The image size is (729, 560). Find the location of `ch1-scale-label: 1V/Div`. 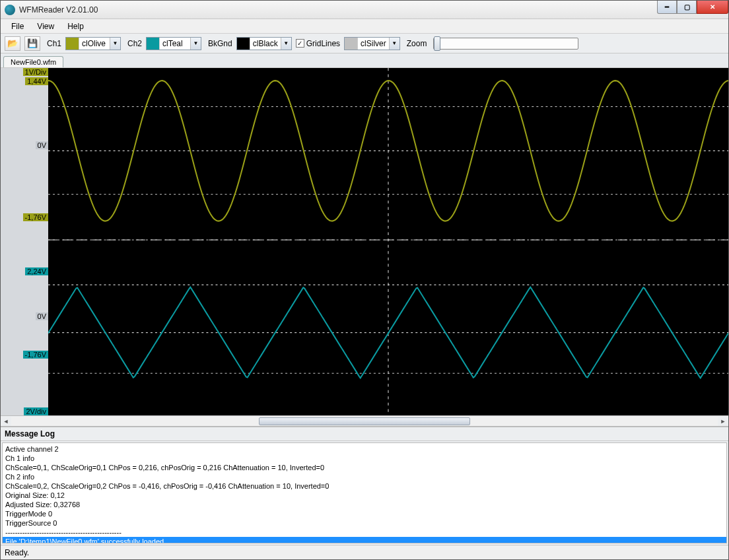

ch1-scale-label: 1V/Div is located at coordinates (36, 72).